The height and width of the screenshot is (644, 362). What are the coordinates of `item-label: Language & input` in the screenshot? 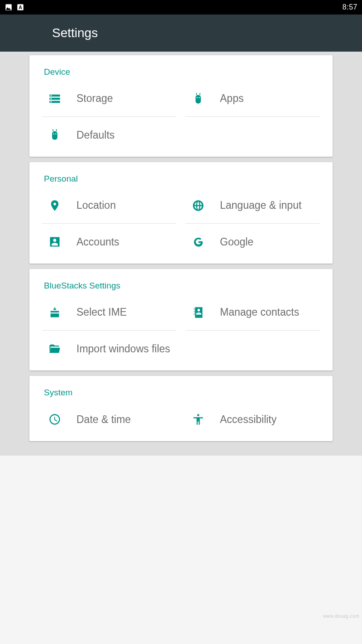 It's located at (261, 206).